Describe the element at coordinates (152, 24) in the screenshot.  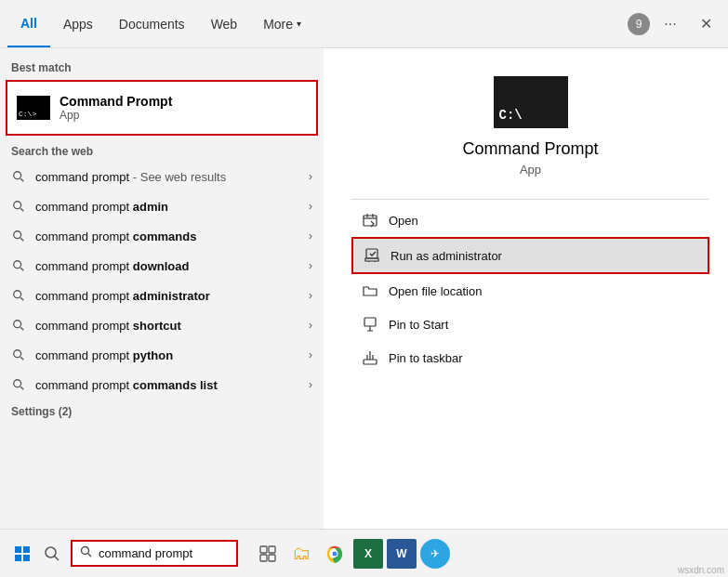
I see `tab-documents: Documents` at that location.